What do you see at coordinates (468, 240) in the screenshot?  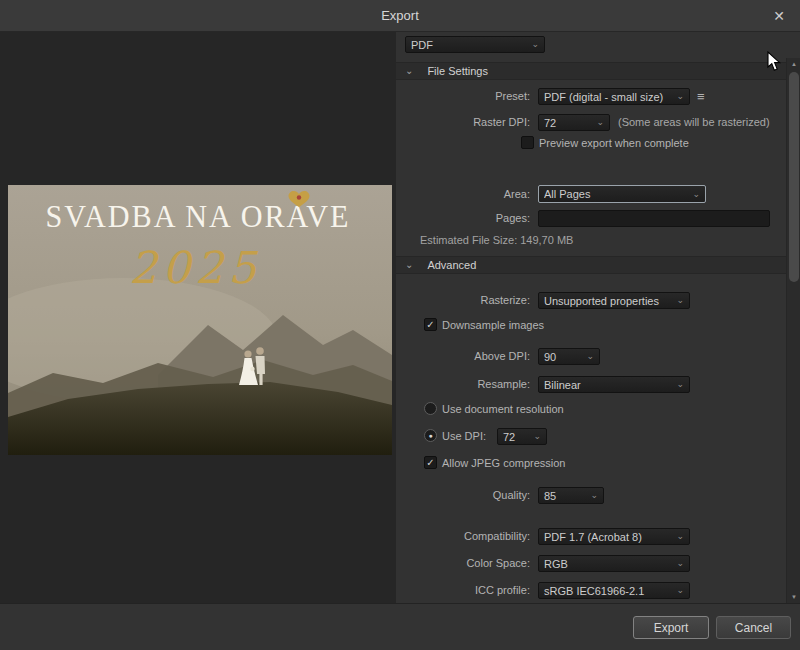 I see `estimated-file-size-label: Estimated File Size:` at bounding box center [468, 240].